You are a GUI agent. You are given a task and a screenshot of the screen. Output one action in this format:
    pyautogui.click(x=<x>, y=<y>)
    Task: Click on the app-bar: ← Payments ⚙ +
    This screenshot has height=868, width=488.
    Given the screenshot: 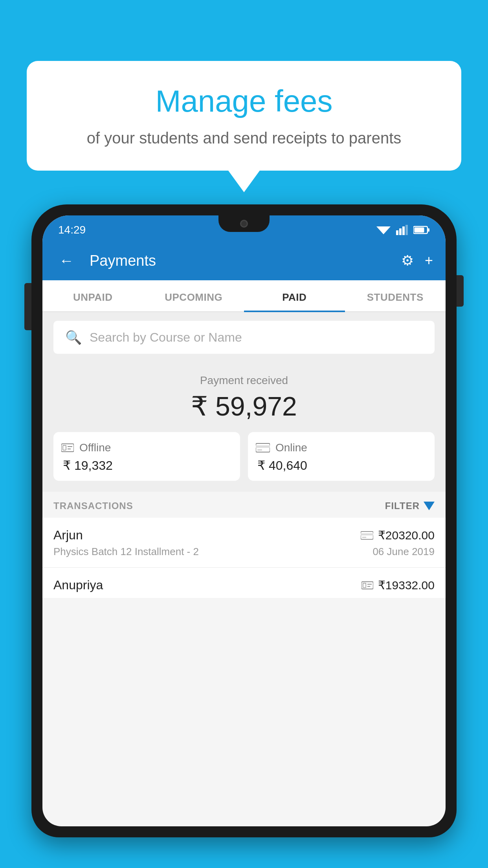 What is the action you would take?
    pyautogui.click(x=244, y=261)
    